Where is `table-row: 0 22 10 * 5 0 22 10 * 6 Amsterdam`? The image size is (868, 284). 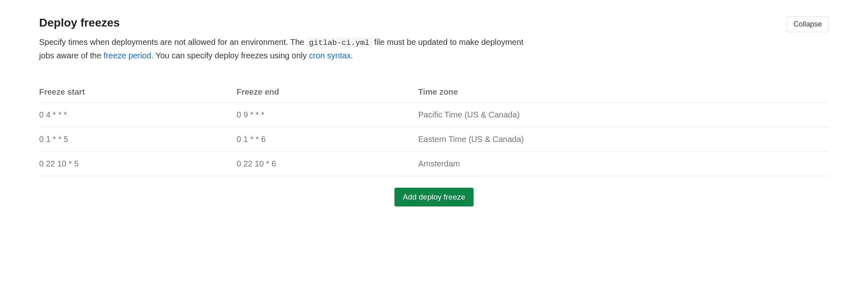 table-row: 0 22 10 * 5 0 22 10 * 6 Amsterdam is located at coordinates (434, 164).